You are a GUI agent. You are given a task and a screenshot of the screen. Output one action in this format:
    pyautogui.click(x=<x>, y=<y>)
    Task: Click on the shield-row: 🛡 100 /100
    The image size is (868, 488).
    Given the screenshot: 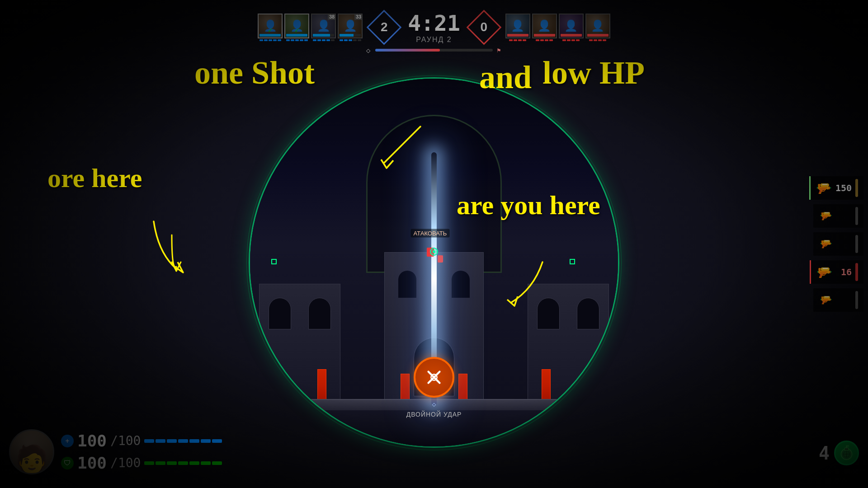 What is the action you would take?
    pyautogui.click(x=142, y=463)
    